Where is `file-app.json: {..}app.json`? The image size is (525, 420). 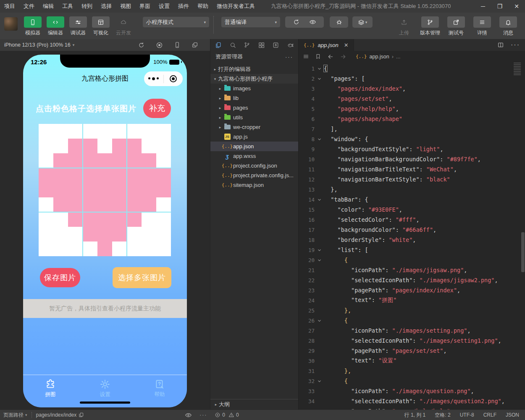
file-app.json: {..}app.json is located at coordinates (255, 146).